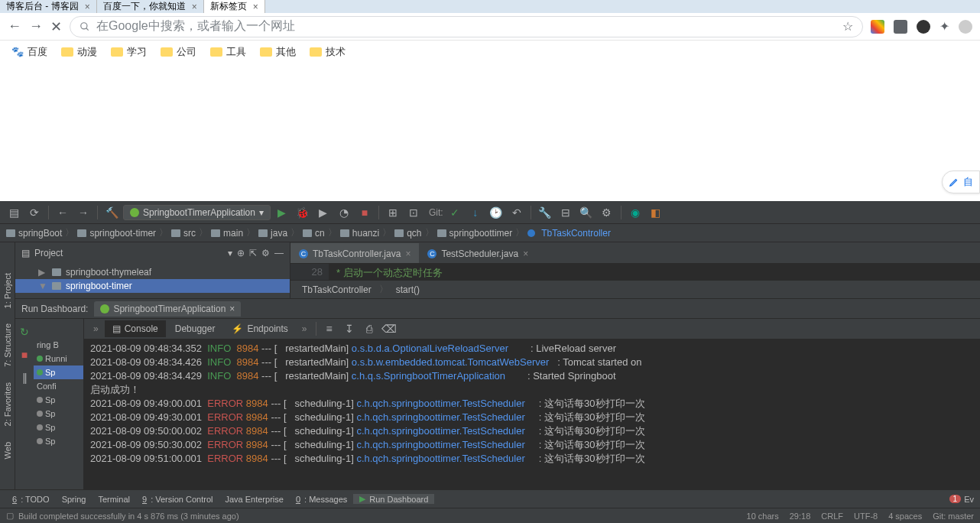 The image size is (980, 523). Describe the element at coordinates (8, 291) in the screenshot. I see `side-tab-project: 1: Project` at that location.